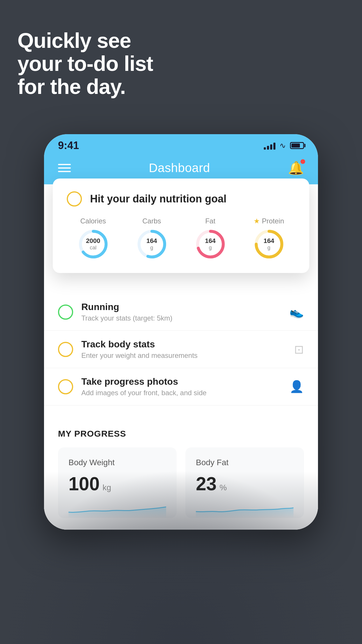 This screenshot has width=362, height=644. What do you see at coordinates (117, 509) in the screenshot?
I see `body-weight-chart` at bounding box center [117, 509].